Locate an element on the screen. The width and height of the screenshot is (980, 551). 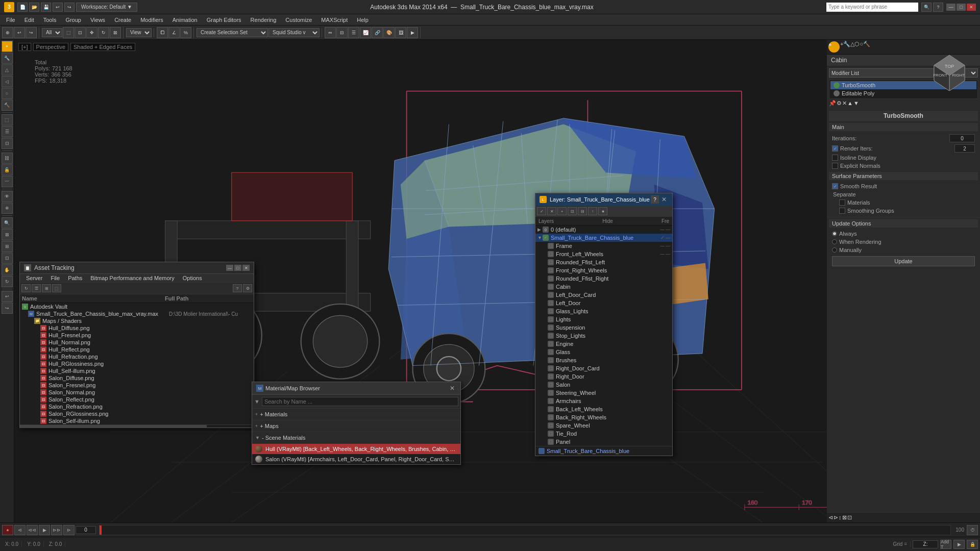
save-btn: 💾 is located at coordinates (46, 7).